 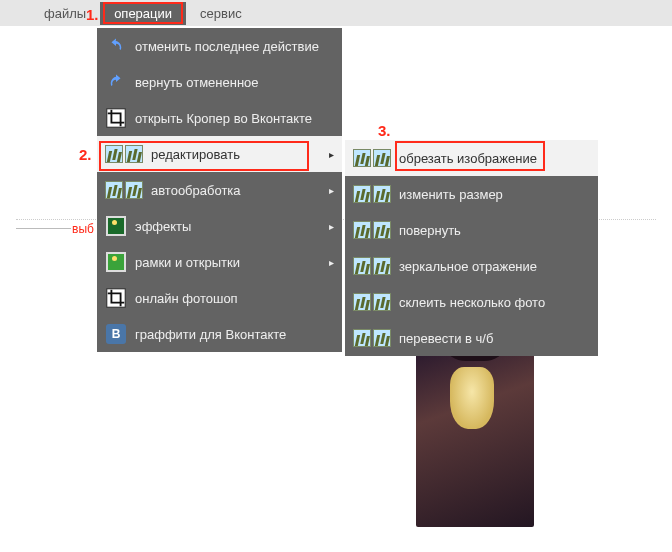 I want to click on menu-service: сервис, so click(x=221, y=14).